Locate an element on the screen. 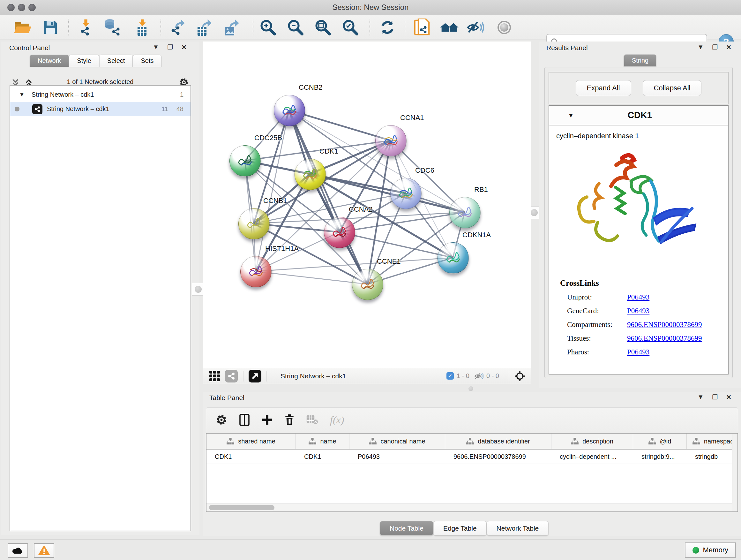  zoom-in-button is located at coordinates (268, 27).